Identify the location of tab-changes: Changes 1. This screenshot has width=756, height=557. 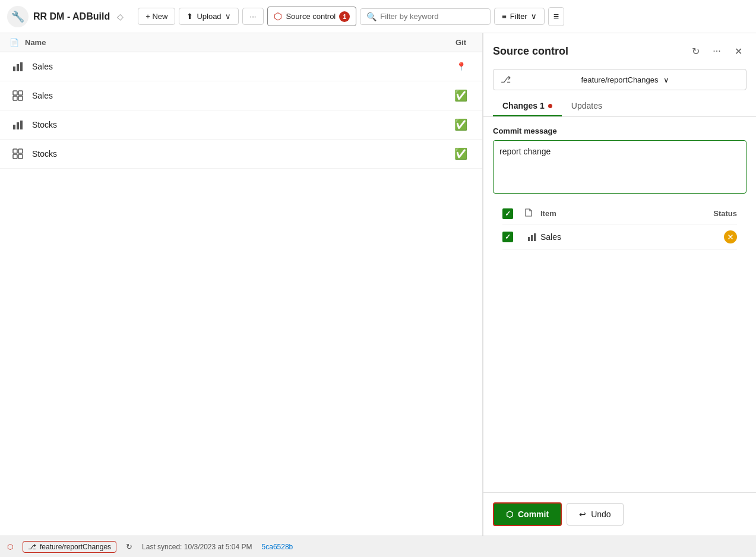
(527, 106).